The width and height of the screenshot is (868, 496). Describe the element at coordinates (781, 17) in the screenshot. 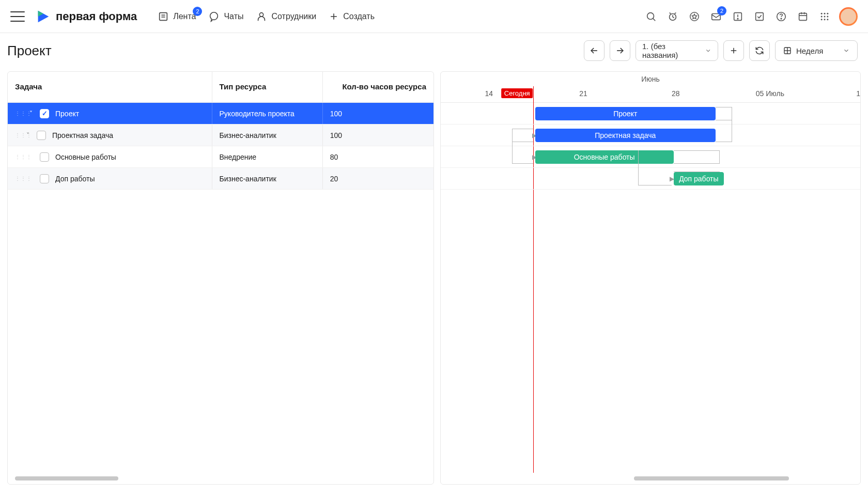

I see `help-icon` at that location.